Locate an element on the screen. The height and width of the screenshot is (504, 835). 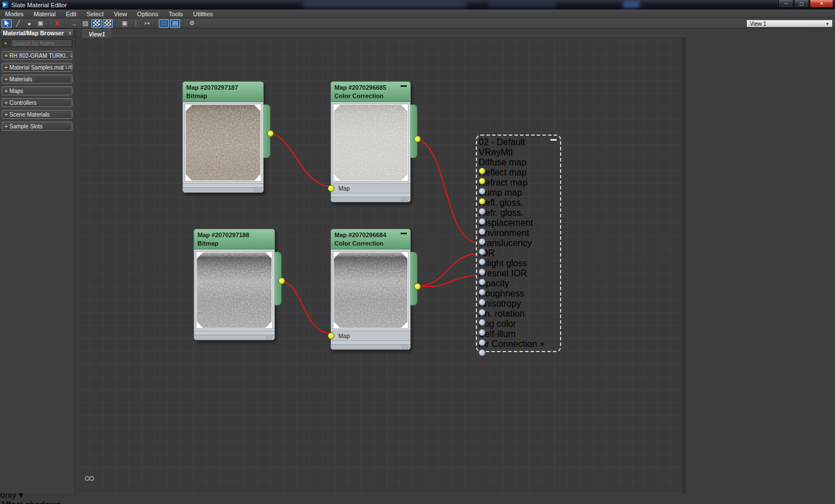
browser-item-materials: +Materials is located at coordinates (37, 79).